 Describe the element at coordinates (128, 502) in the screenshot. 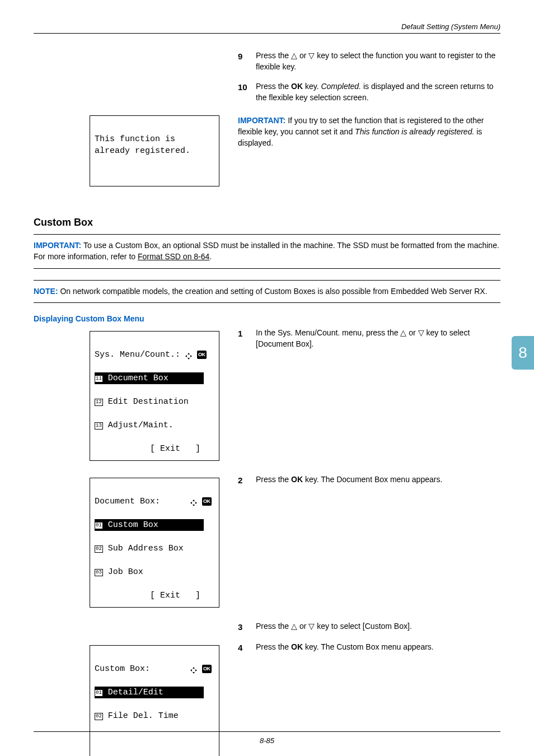

I see `lcd-title: Document Box:` at that location.